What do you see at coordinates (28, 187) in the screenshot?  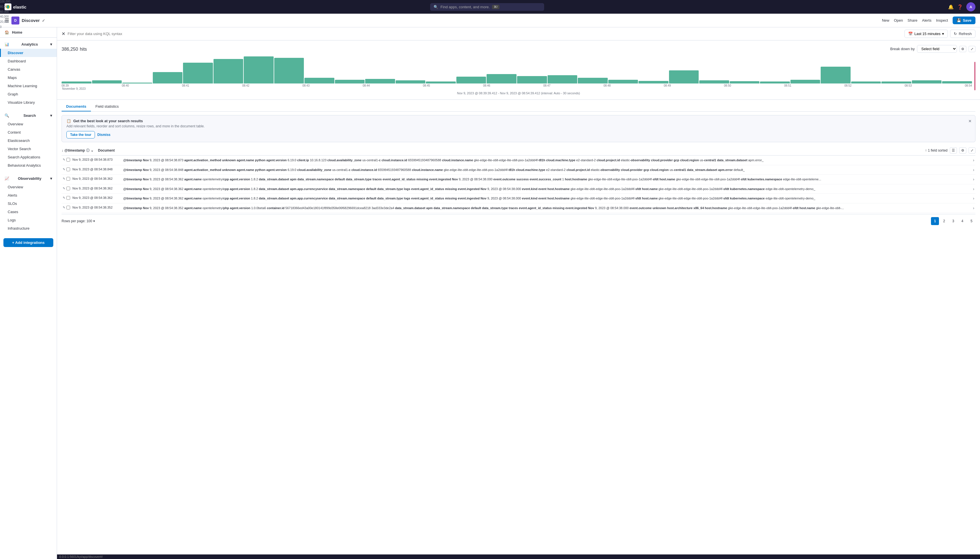 I see `sidebar-item-observability-overview: Overview` at bounding box center [28, 187].